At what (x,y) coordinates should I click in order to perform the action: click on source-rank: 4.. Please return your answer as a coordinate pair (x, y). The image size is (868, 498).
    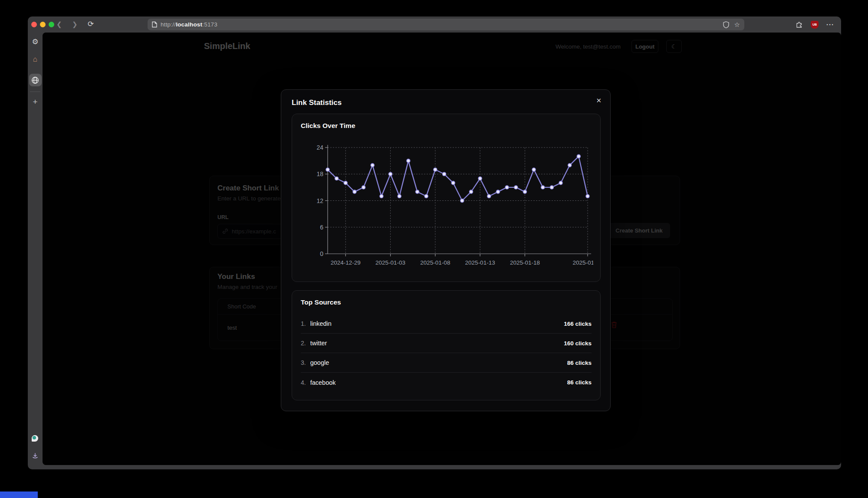
    Looking at the image, I should click on (303, 383).